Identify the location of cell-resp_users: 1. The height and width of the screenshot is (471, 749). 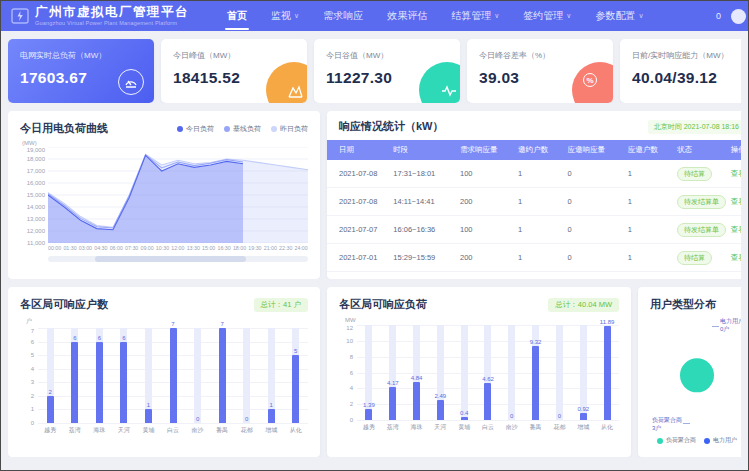
(648, 258).